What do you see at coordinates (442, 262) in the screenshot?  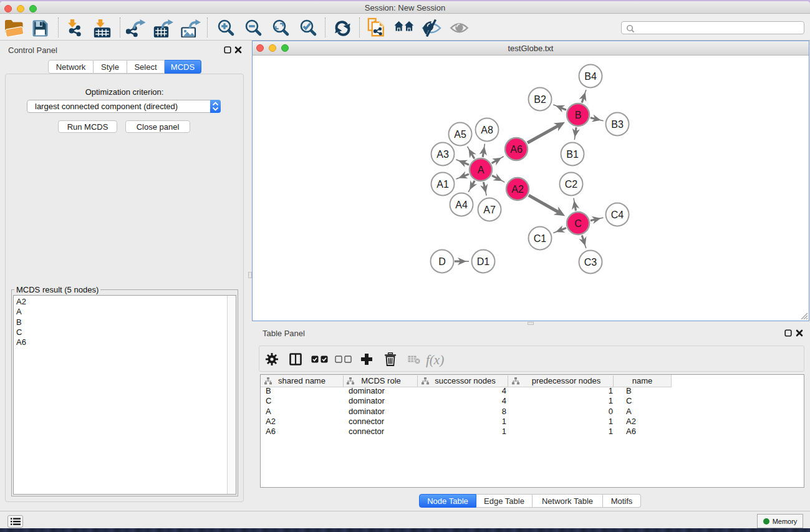 I see `svg-text: D` at bounding box center [442, 262].